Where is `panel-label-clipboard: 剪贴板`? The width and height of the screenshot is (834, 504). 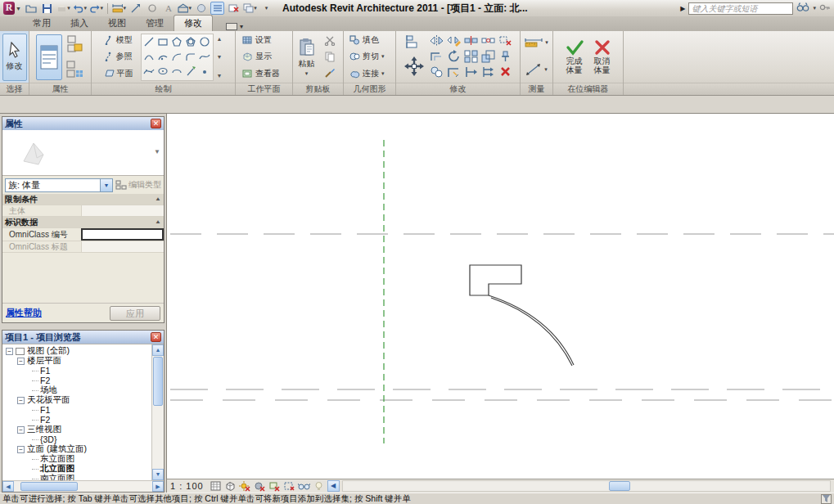 panel-label-clipboard: 剪贴板 is located at coordinates (318, 88).